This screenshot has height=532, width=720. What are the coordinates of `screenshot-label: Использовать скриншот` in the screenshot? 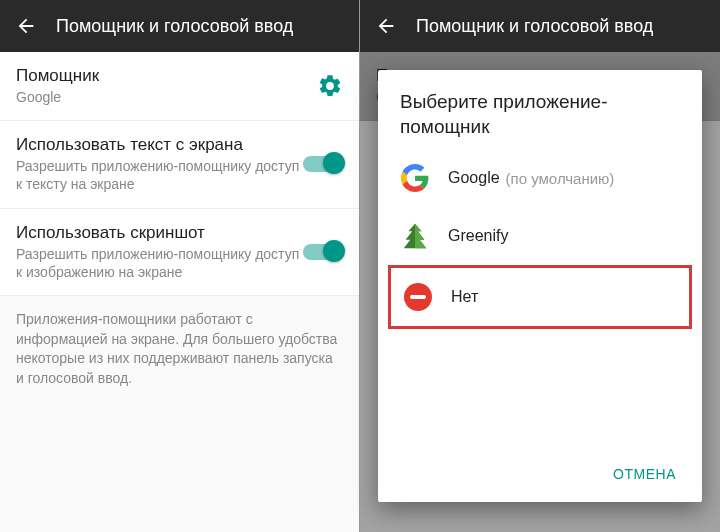 It's located at (160, 233).